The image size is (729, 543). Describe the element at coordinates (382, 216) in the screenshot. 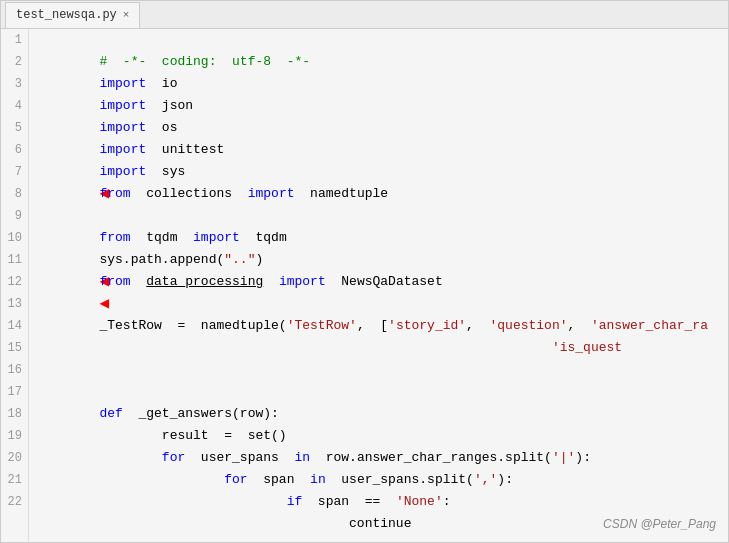

I see `code-line-9: from tqdm import tqdm` at that location.